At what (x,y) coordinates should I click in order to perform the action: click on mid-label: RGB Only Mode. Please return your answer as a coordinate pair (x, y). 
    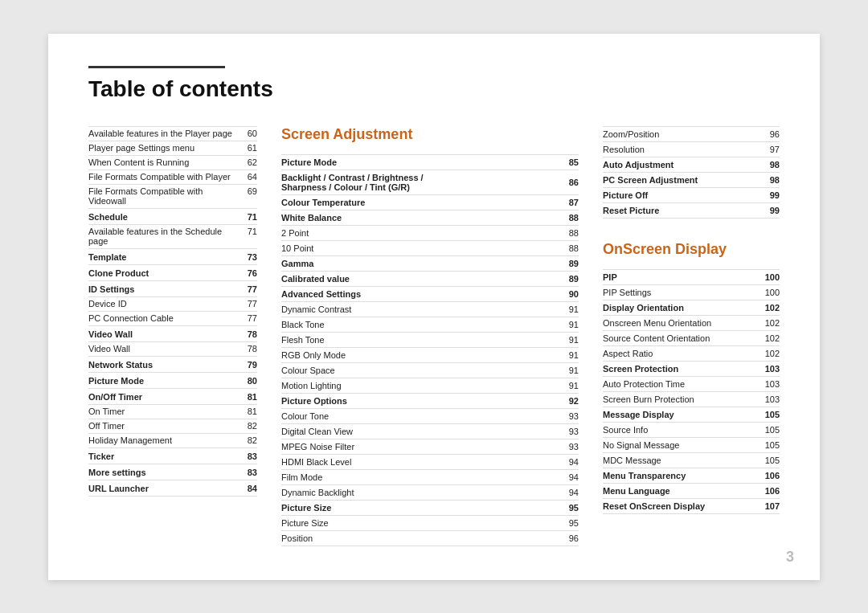
    Looking at the image, I should click on (313, 355).